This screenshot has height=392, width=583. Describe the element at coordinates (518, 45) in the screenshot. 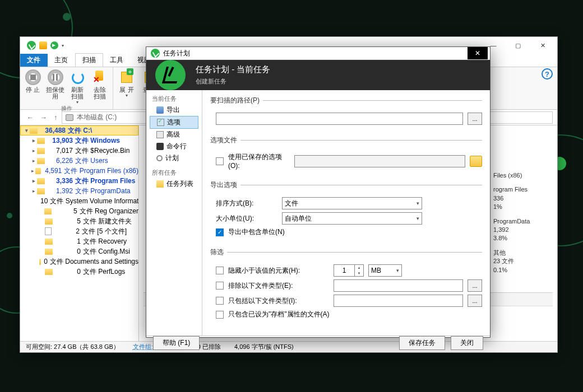

I see `maximize-button: ▢` at that location.